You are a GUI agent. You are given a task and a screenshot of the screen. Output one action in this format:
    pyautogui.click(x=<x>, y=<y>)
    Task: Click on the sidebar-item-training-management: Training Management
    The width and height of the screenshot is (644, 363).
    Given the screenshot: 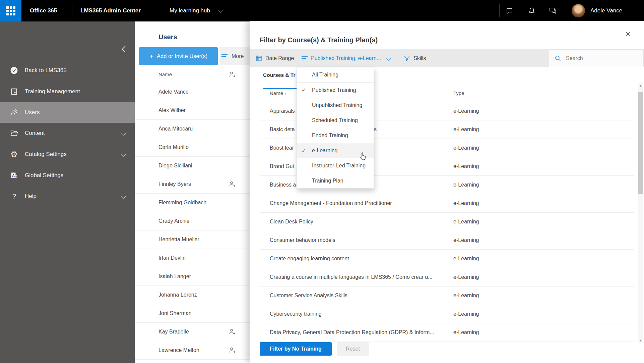 What is the action you would take?
    pyautogui.click(x=67, y=92)
    